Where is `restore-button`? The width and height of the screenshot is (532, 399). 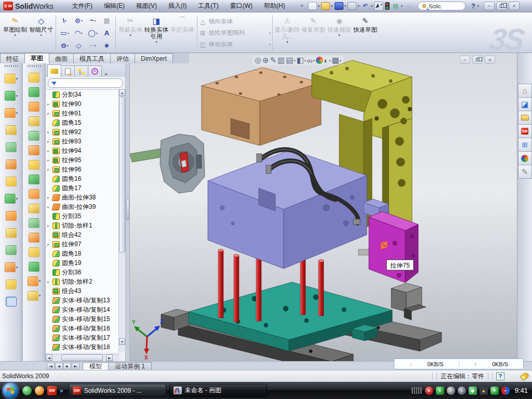 restore-button is located at coordinates (502, 6).